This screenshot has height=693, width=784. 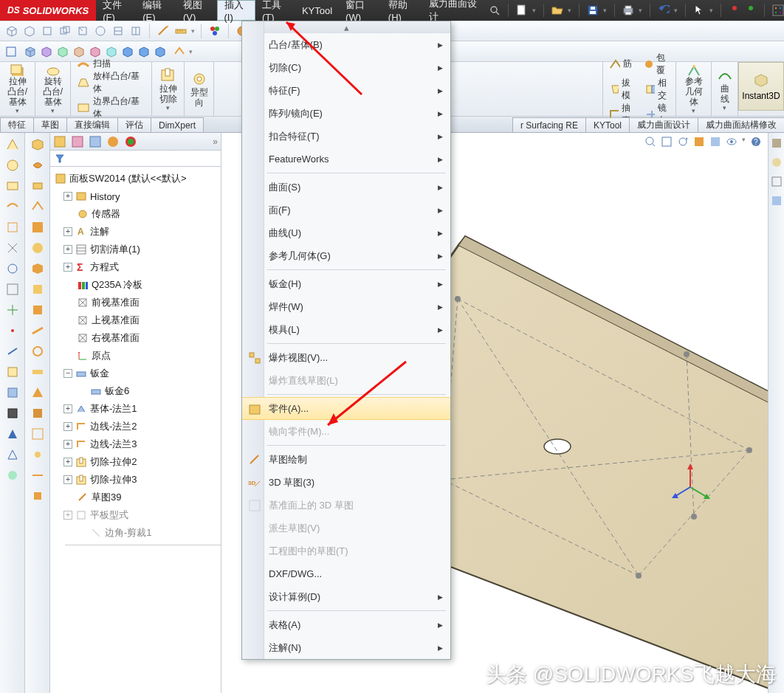 I want to click on qa2-i1, so click(x=11, y=52).